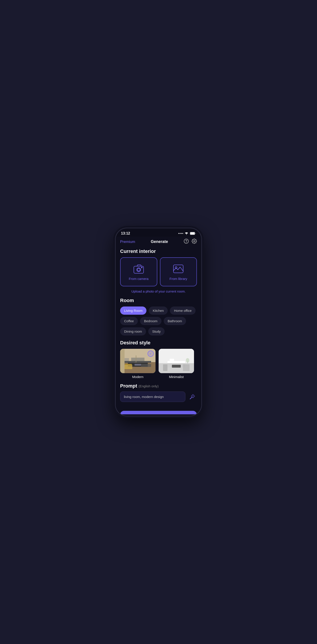 The height and width of the screenshot is (644, 317). I want to click on style-scroll: ✓ Modern, so click(158, 364).